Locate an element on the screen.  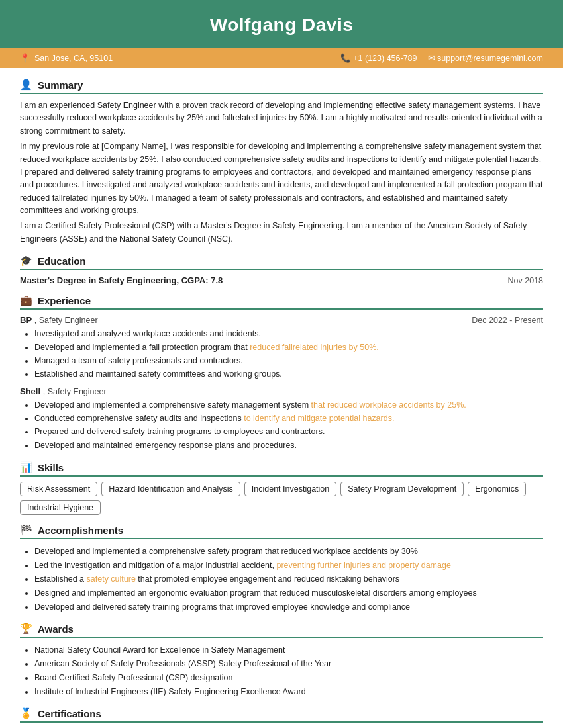
bullets-bp: Investigated and analyzed workplace acci… is located at coordinates (282, 355).